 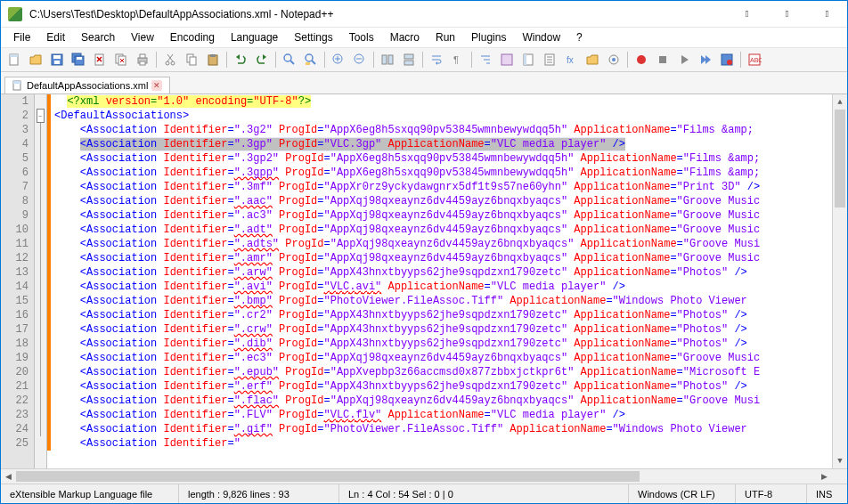 I want to click on status-filetype: eXtensible Markup Language file, so click(x=90, y=493).